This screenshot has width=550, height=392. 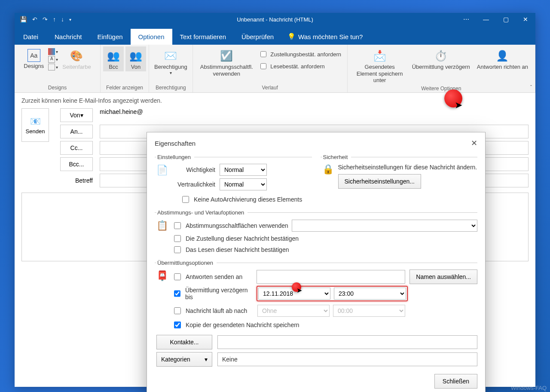 What do you see at coordinates (76, 132) in the screenshot?
I see `to-field-button: An...` at bounding box center [76, 132].